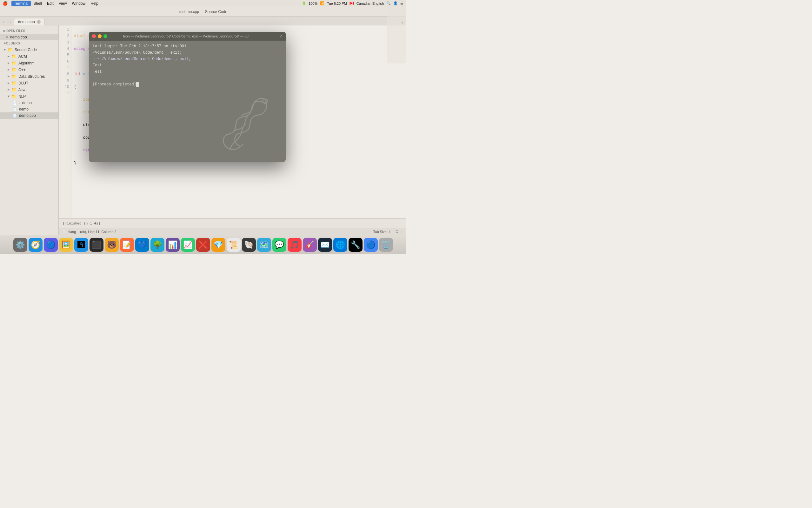  I want to click on line-num-2: 2, so click(64, 36).